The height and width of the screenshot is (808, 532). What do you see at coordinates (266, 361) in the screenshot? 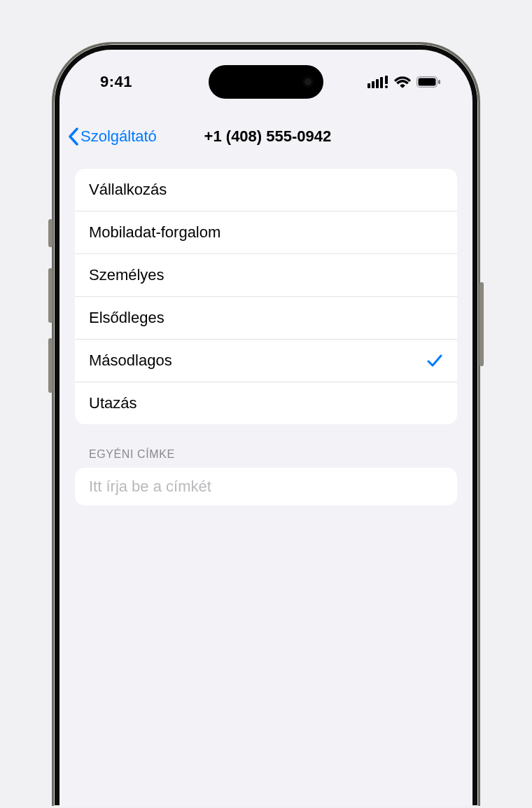
I see `label-option-selected: Másodlagos` at bounding box center [266, 361].